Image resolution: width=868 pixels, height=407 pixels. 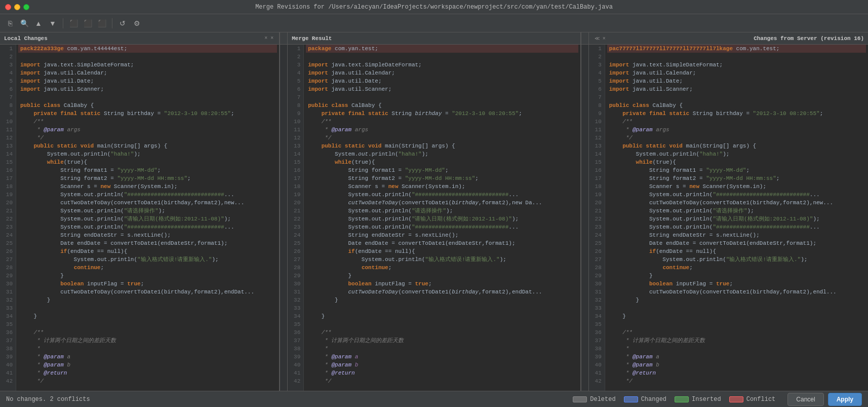 I want to click on center-panel-title: Merge Result, so click(x=312, y=39).